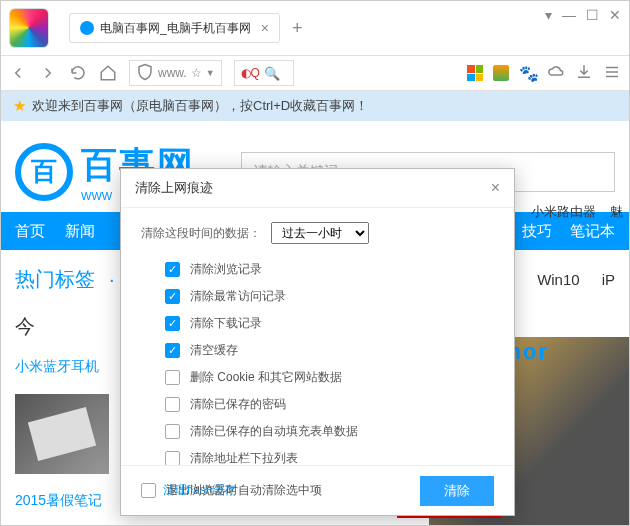 The height and width of the screenshot is (526, 630). What do you see at coordinates (318, 378) in the screenshot?
I see `clear-option-row: 删除 Cookie 和其它网站数据` at bounding box center [318, 378].